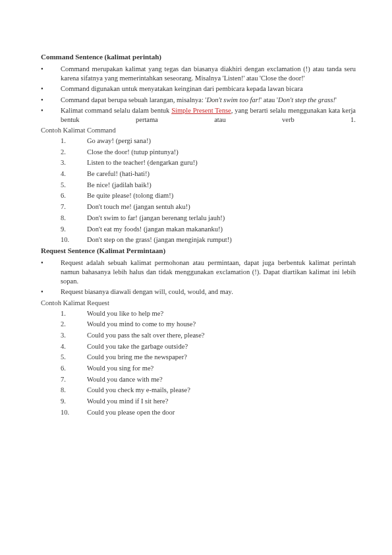 Image resolution: width=392 pixels, height=555 pixels. Describe the element at coordinates (155, 229) in the screenshot. I see `list-text: Don't eat my foods! (jangan makan makana…` at that location.